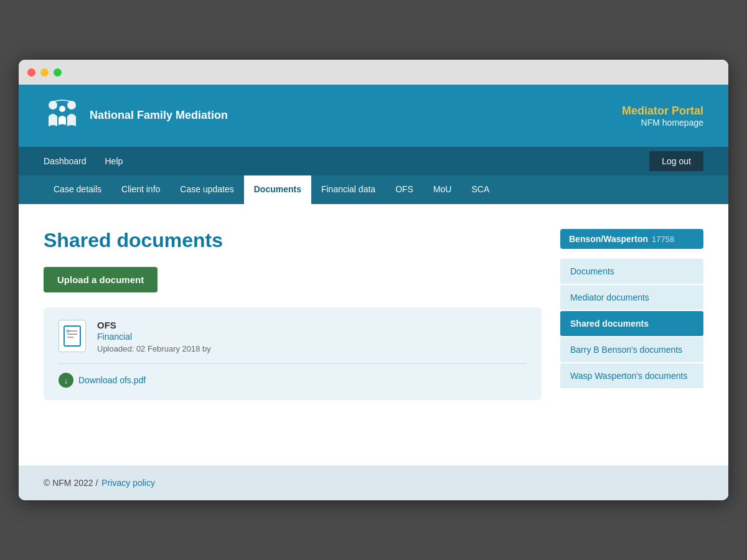 The image size is (747, 560). Describe the element at coordinates (72, 336) in the screenshot. I see `doc-icon-wrap` at that location.